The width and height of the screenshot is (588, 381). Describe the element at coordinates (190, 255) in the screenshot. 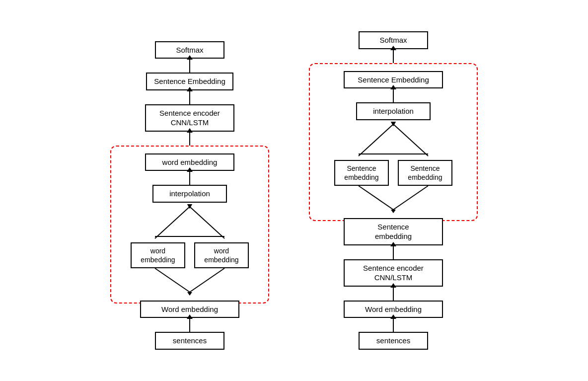

I see `left-two-boxes: wordembedding wordembedding` at that location.